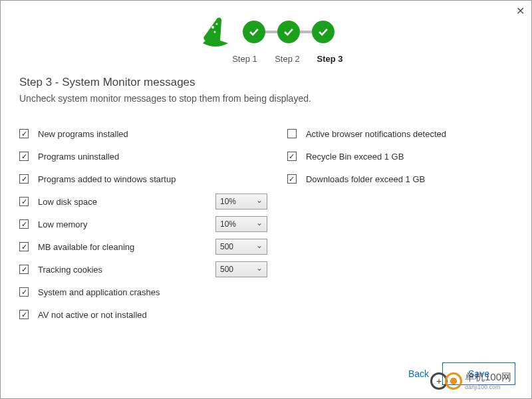 This screenshot has width=532, height=399. Describe the element at coordinates (24, 179) in the screenshot. I see `checkbox-windows-startup` at that location.